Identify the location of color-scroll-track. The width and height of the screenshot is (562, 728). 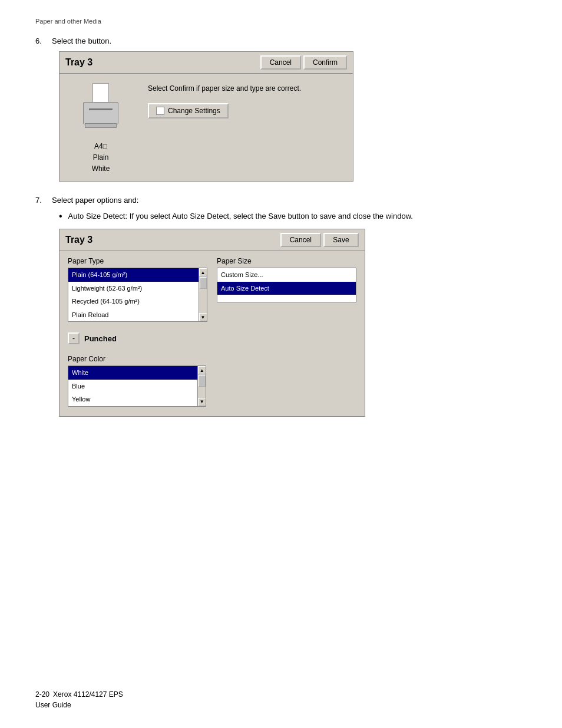
(201, 386).